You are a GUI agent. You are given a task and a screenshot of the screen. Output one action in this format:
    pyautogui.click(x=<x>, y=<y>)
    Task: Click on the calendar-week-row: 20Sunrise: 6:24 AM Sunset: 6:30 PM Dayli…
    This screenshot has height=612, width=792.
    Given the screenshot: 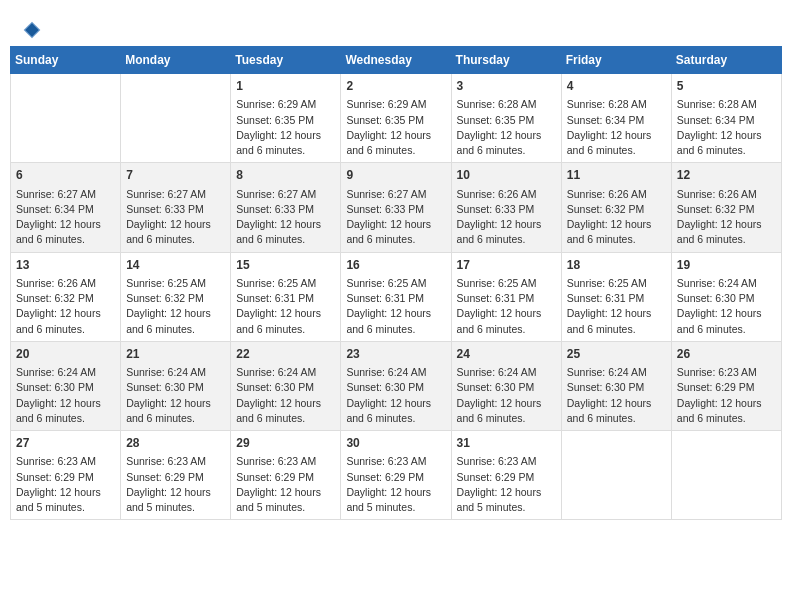 What is the action you would take?
    pyautogui.click(x=396, y=386)
    